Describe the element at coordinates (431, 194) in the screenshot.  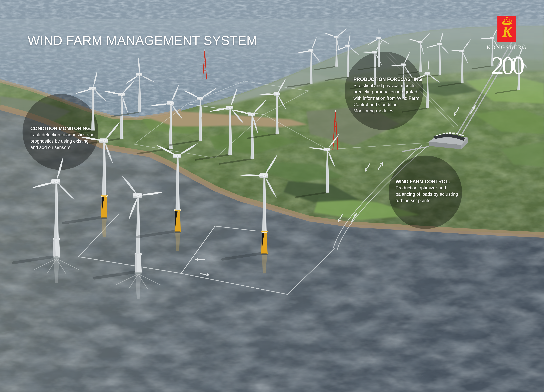
I see `callout-wind-farm-control-body: Production optimizer and balancing of lo…` at that location.